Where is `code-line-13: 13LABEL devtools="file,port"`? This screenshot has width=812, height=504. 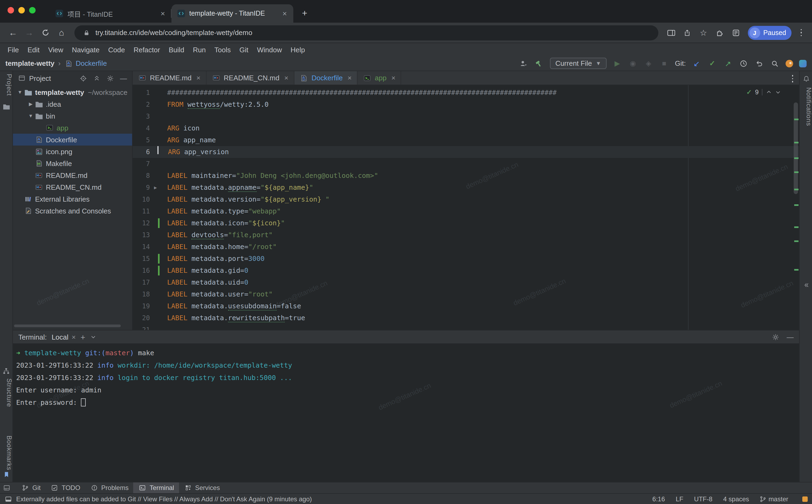
code-line-13: 13LABEL devtools="file,port" is located at coordinates (466, 235).